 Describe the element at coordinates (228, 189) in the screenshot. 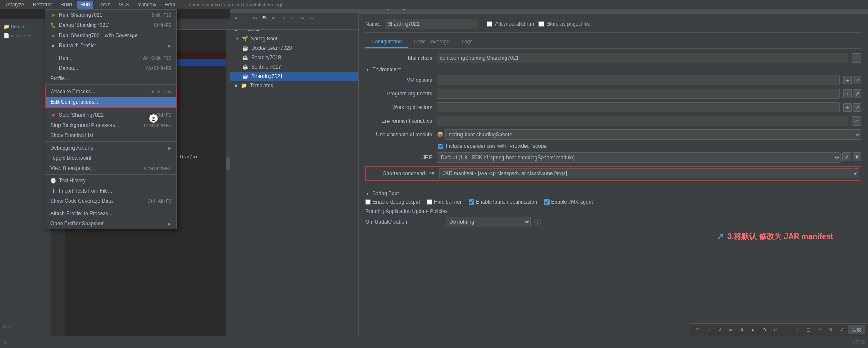

I see `vertical-scrollbar` at that location.